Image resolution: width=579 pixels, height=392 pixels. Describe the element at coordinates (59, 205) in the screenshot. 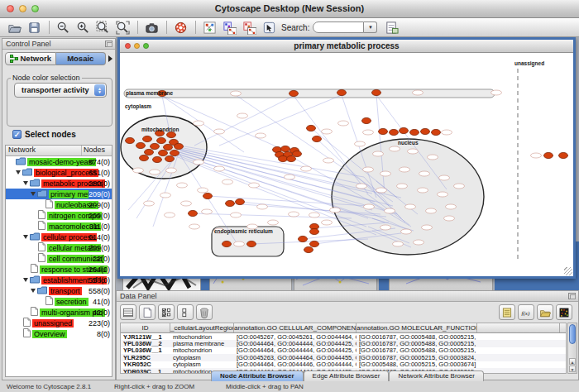

I see `tree-row: nucleobase-209(0)` at that location.